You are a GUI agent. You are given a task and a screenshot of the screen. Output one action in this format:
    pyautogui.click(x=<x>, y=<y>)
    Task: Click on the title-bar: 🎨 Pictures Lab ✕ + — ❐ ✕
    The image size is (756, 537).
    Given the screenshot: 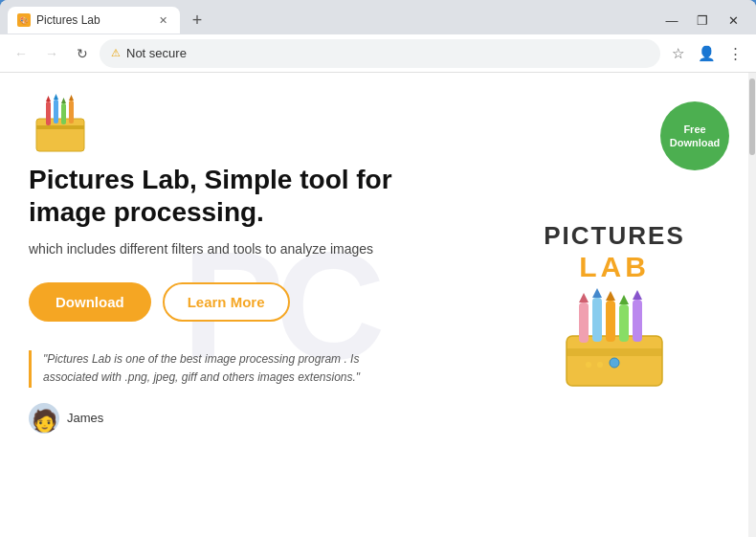 What is the action you would take?
    pyautogui.click(x=378, y=17)
    